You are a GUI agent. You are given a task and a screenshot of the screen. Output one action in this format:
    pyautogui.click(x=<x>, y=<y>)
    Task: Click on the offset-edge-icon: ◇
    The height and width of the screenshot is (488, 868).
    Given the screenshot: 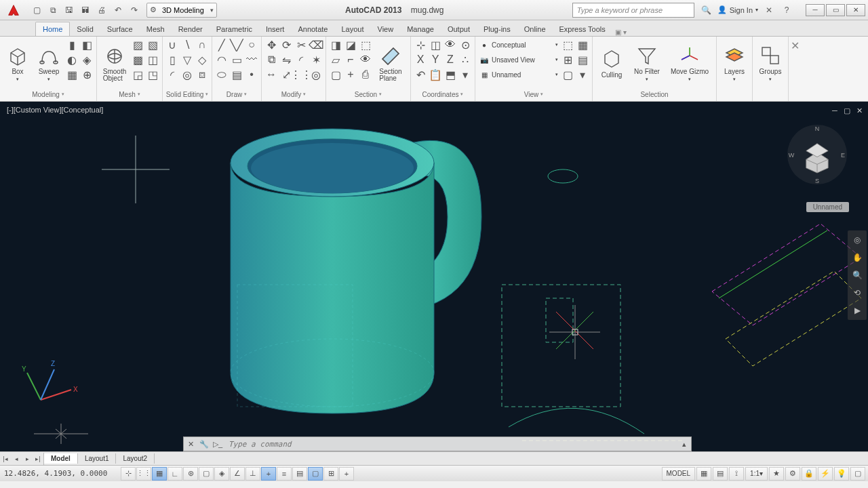 What is the action you would take?
    pyautogui.click(x=202, y=60)
    